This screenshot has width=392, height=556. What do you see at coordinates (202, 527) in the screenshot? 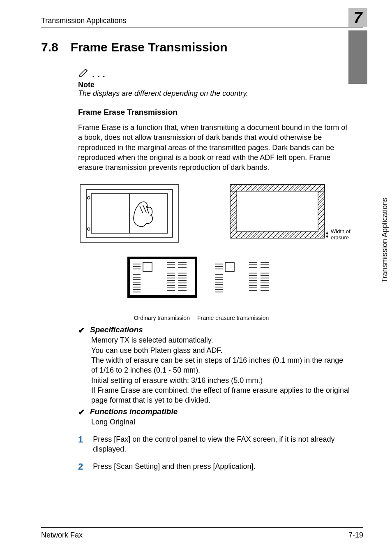
I see `footer-rule` at bounding box center [202, 527].